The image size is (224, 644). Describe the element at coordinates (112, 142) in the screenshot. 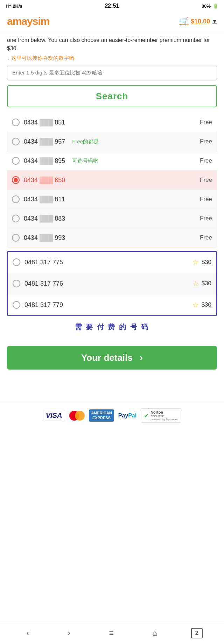

I see `phone-list-item: 0434 ███ 957 Free的都是 Free` at that location.